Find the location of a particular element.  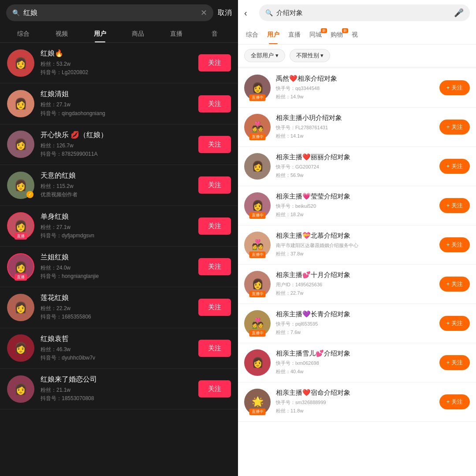

tab-直播: 直播 is located at coordinates (176, 34).